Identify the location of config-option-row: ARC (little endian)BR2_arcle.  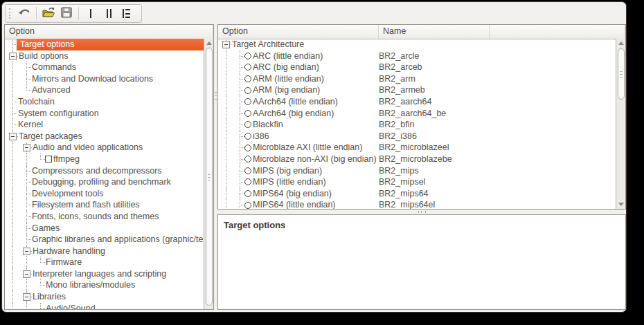
(417, 57).